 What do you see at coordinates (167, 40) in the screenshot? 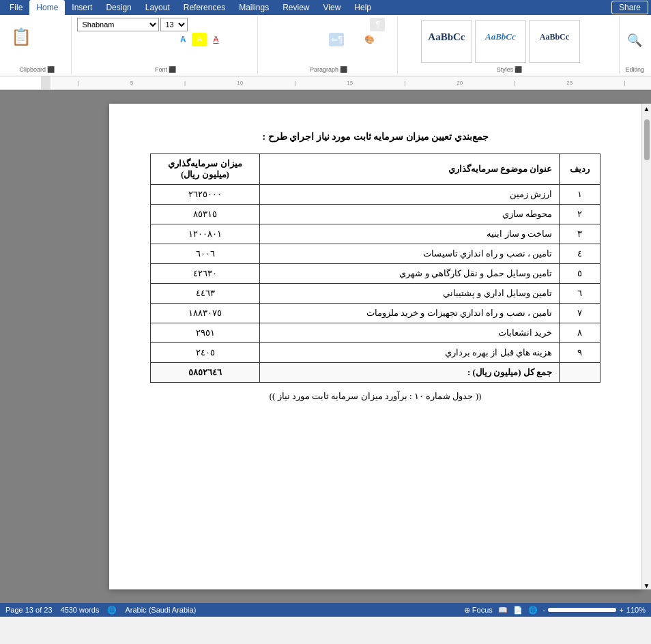
I see `superscript-button: x²` at bounding box center [167, 40].